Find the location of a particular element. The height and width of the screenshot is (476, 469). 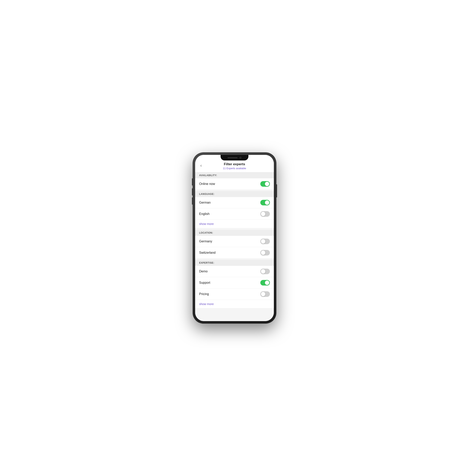

toggle-slider-switzerland is located at coordinates (265, 253).